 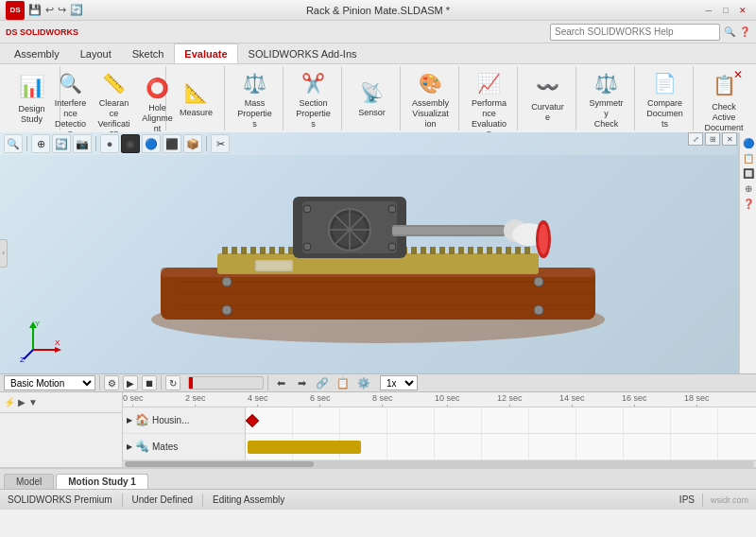 I want to click on speed-select: 1x 0.5x 2x, so click(x=399, y=383).